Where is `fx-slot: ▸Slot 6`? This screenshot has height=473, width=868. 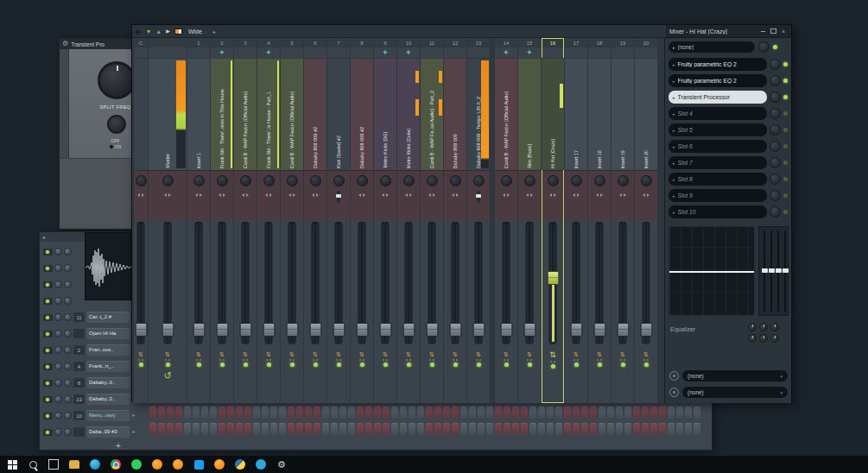 fx-slot: ▸Slot 6 is located at coordinates (728, 147).